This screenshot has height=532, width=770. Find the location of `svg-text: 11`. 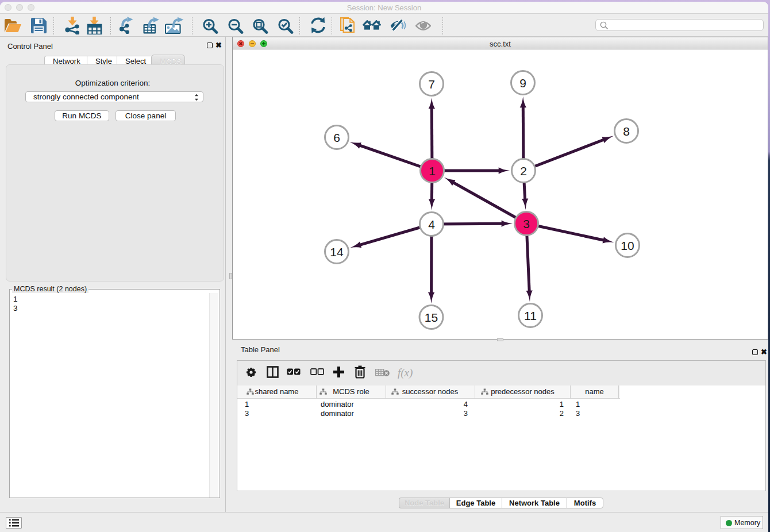

svg-text: 11 is located at coordinates (530, 316).